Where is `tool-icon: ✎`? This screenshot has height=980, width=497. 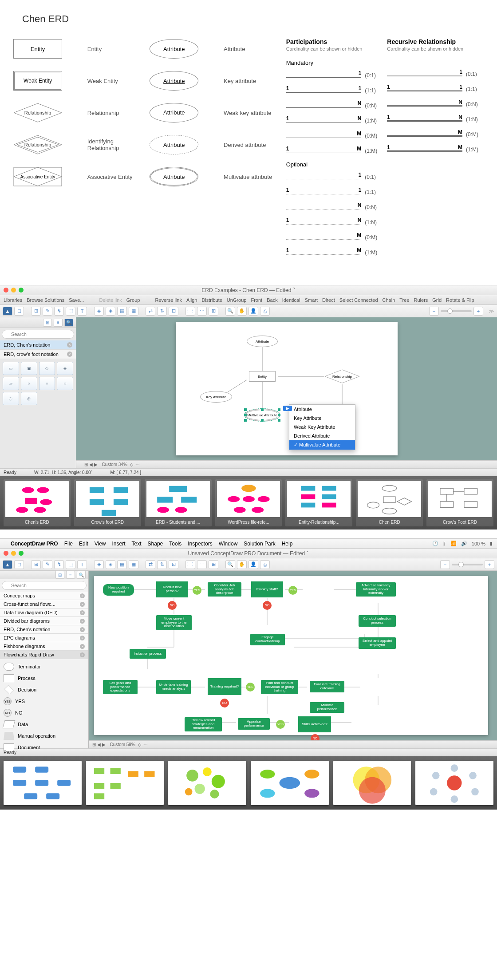
tool-icon: ✎ is located at coordinates (47, 311).